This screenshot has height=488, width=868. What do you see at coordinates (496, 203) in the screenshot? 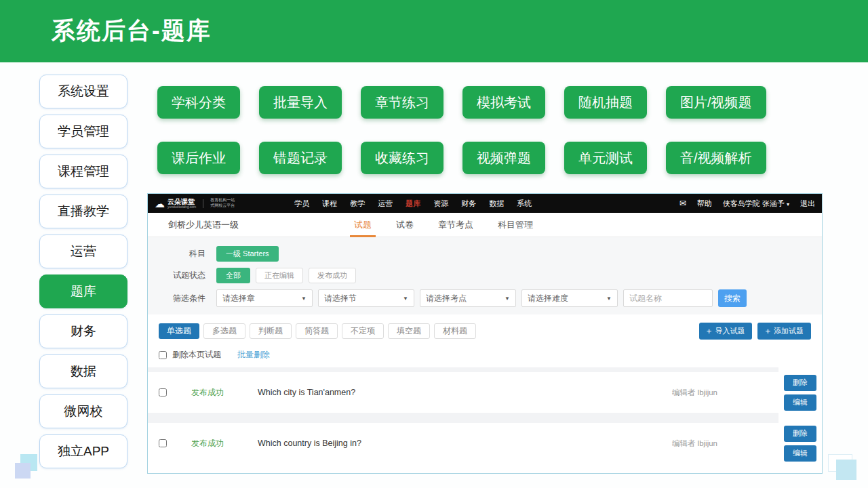
I see `nav-item-data: 数据` at bounding box center [496, 203].